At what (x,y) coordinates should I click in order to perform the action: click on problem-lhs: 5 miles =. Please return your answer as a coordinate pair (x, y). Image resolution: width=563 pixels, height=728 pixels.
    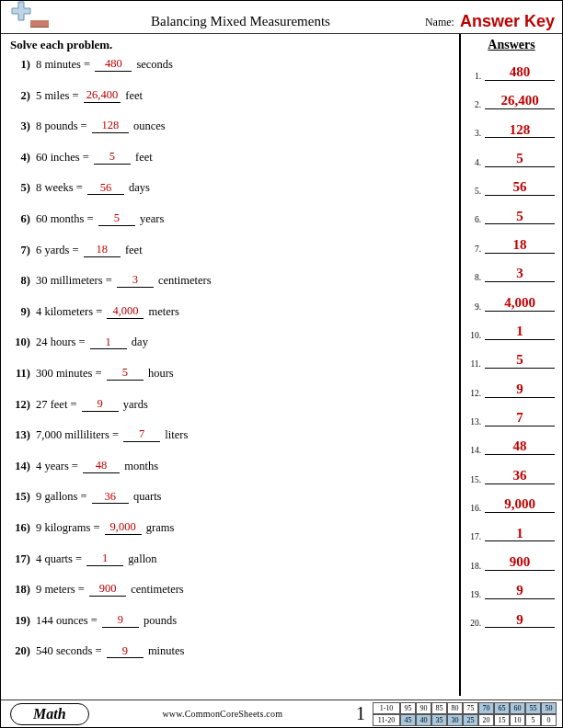
    Looking at the image, I should click on (57, 96).